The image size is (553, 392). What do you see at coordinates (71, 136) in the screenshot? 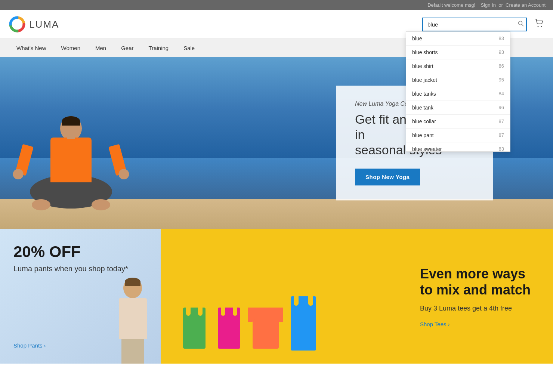
I see `yoga-neck` at bounding box center [71, 136].